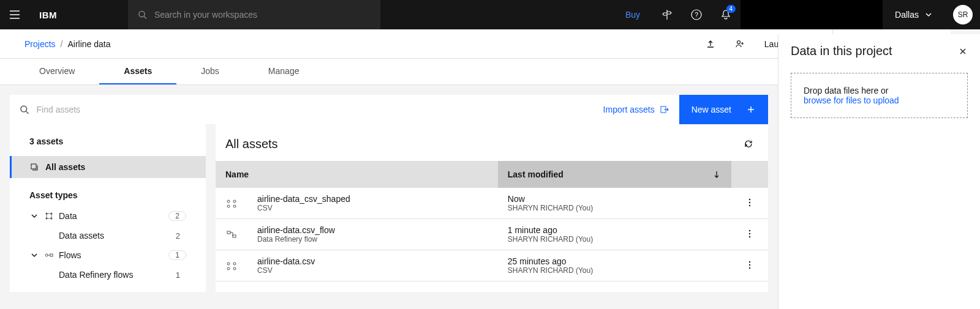 Image resolution: width=980 pixels, height=309 pixels. I want to click on import-assets-button: Import assets, so click(636, 110).